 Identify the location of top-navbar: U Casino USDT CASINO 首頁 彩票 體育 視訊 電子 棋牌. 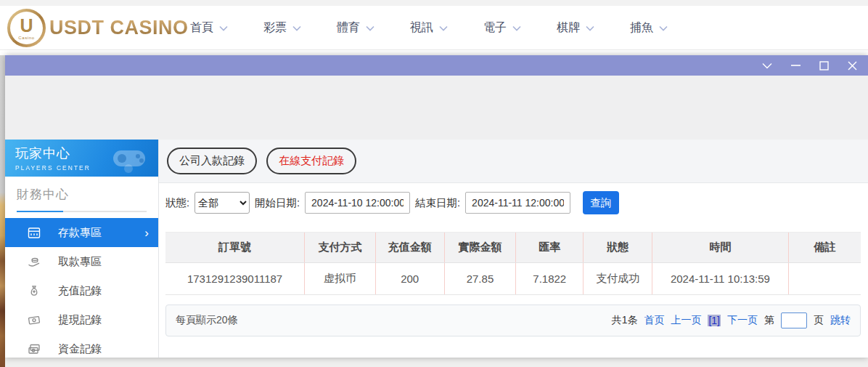
(434, 28).